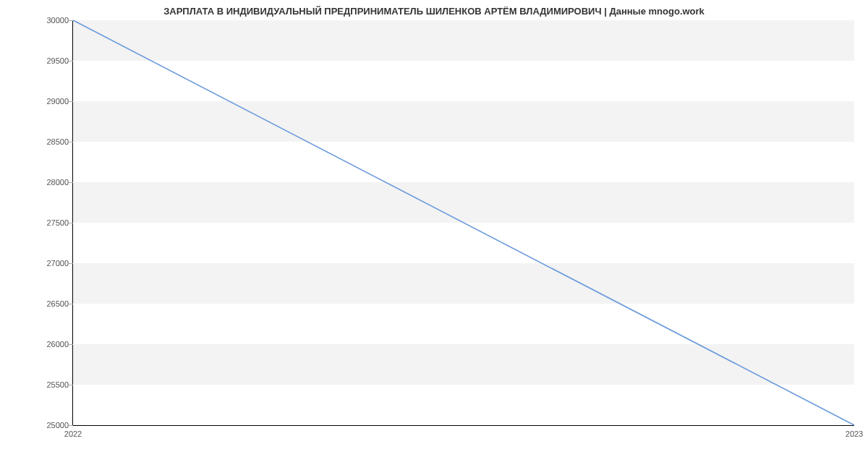 The width and height of the screenshot is (868, 470). Describe the element at coordinates (73, 434) in the screenshot. I see `x-tick-label: 2022` at that location.